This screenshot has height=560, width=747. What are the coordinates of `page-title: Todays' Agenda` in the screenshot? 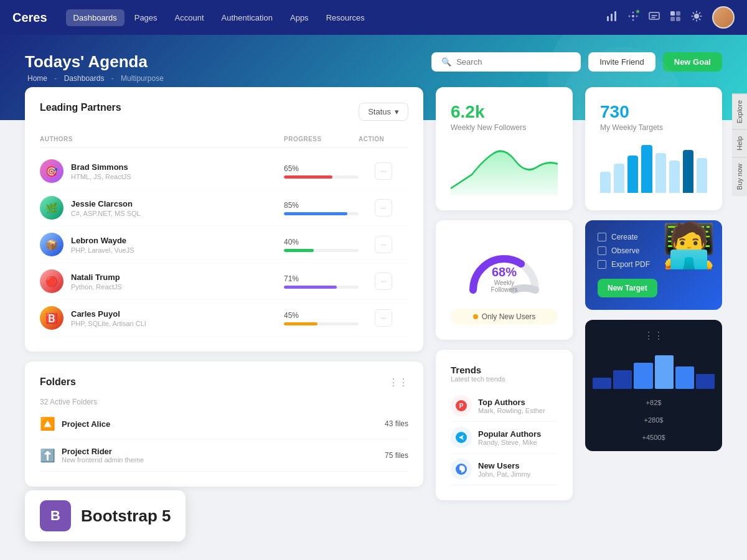 It's located at (374, 62).